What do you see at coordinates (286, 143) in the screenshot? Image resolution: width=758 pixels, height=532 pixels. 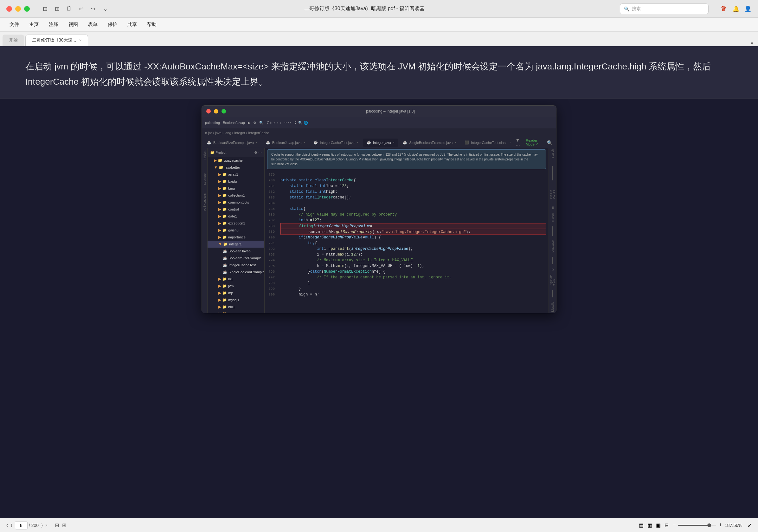 I see `ide-tab-boolean-javap: ☕ BooleanJavap.java ×` at bounding box center [286, 143].